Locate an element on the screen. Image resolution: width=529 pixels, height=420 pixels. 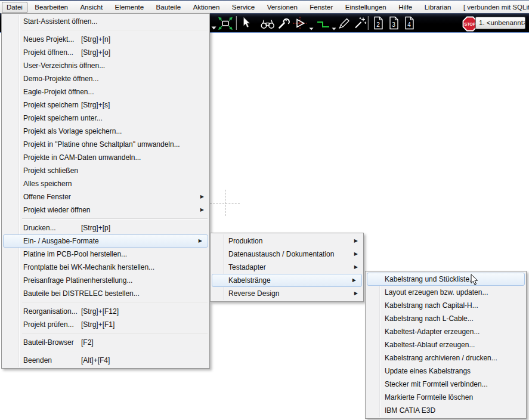
menu-item-ein-ausgabe-formate: Ein- / Ausgabe-Formate▶ is located at coordinates (106, 241).